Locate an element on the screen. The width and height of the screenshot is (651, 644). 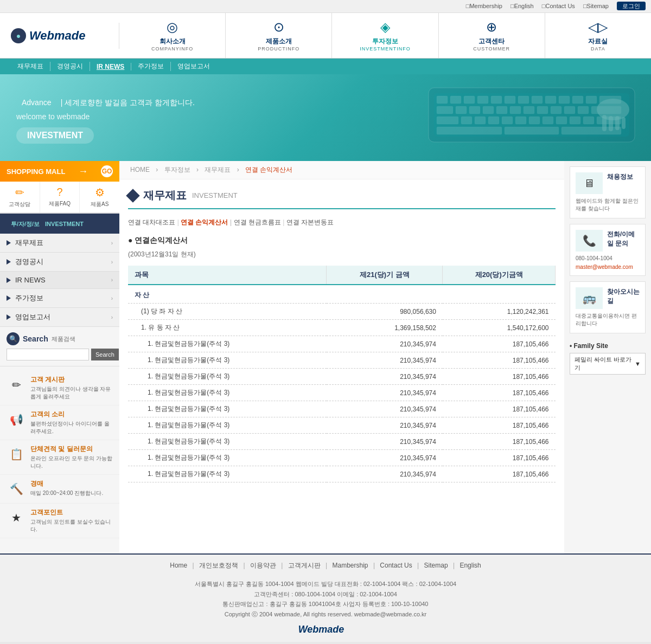
consult-icon: ✏ is located at coordinates (20, 192).